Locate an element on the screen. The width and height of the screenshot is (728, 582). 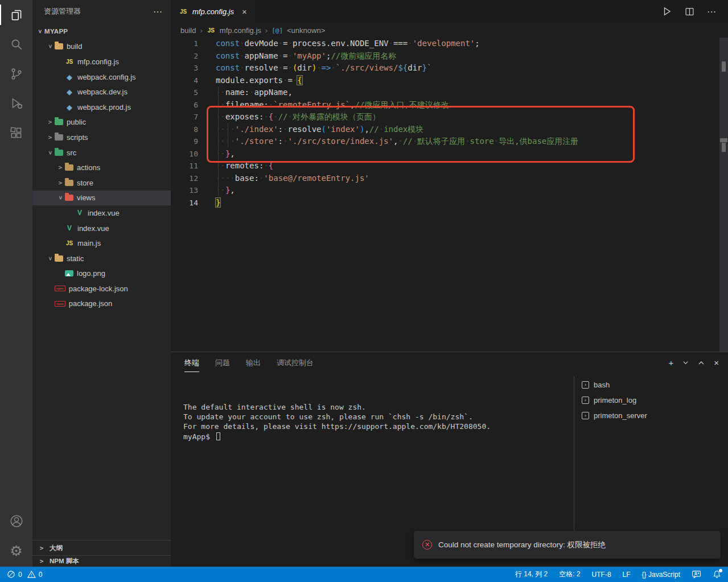
code-line-12: 12····base:·'base@/remoteEntry.js' is located at coordinates (445, 179).